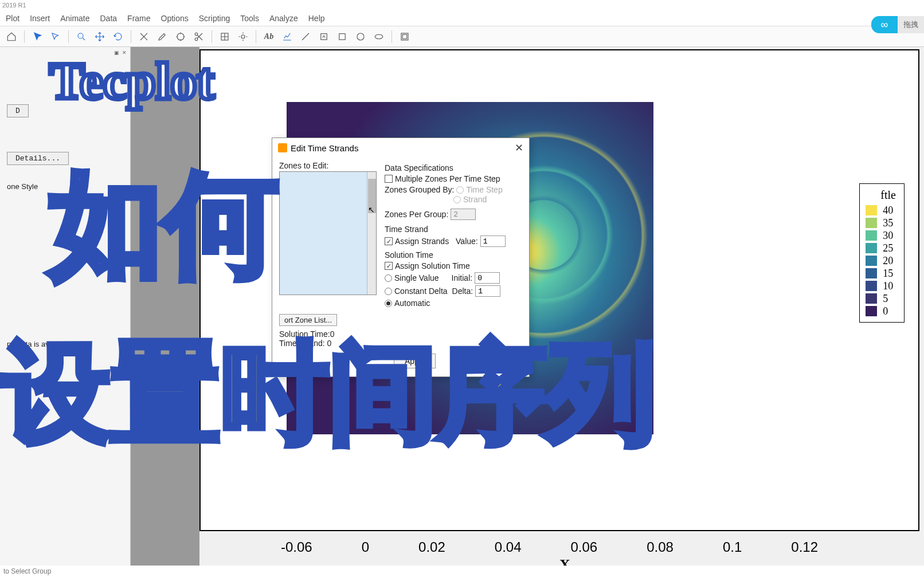 The height and width of the screenshot is (577, 924). I want to click on titlebar: 2019 R1, so click(462, 5).